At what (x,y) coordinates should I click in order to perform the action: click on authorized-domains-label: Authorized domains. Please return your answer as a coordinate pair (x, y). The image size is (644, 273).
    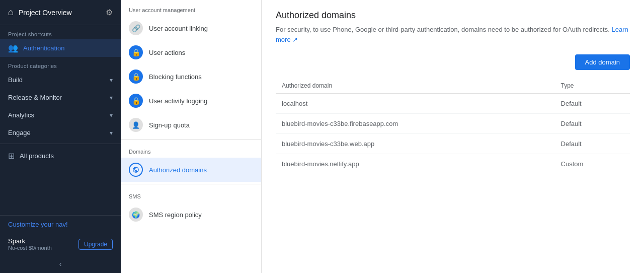
    Looking at the image, I should click on (178, 170).